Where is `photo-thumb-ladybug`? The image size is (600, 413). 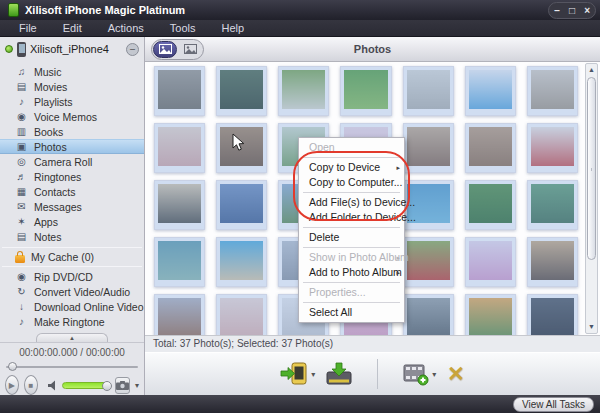
photo-thumb-ladybug is located at coordinates (428, 262).